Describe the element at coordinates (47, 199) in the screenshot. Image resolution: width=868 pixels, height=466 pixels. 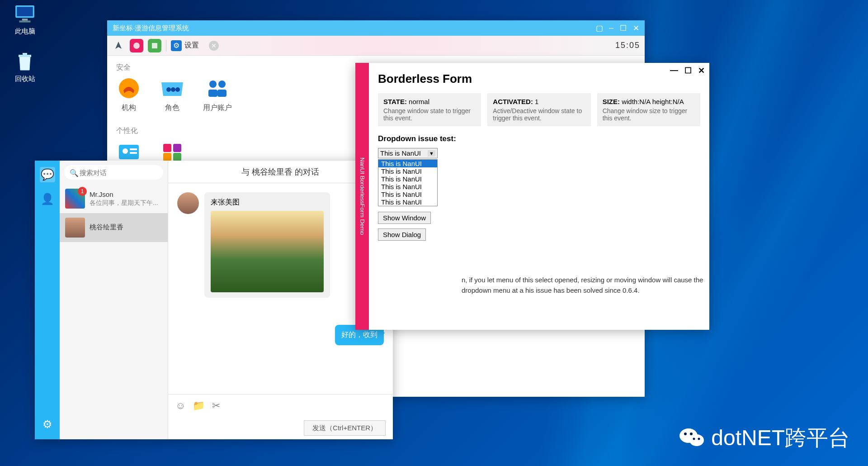
I see `contacts-tab-icon: 👤` at that location.